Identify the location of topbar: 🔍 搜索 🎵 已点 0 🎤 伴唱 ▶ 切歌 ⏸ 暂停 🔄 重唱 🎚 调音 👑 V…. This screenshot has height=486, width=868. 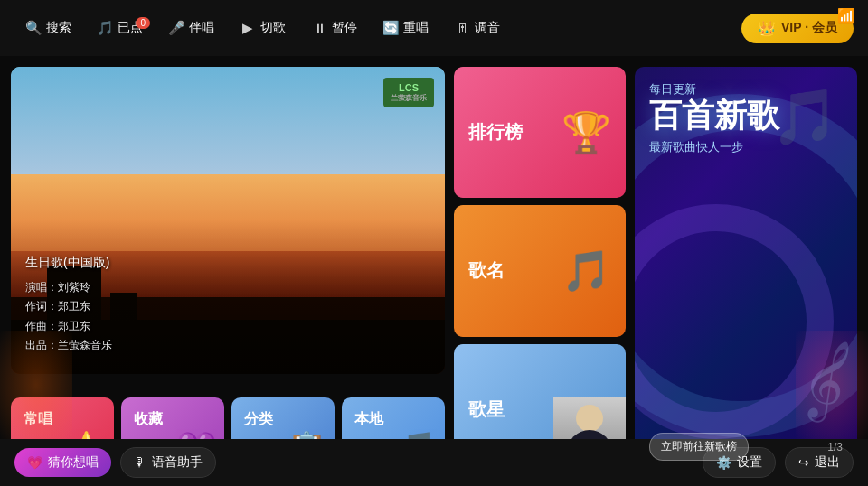
(434, 28).